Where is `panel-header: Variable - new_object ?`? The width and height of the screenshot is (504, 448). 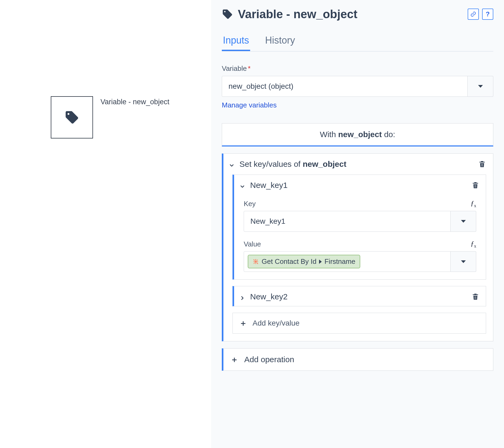
panel-header: Variable - new_object ? is located at coordinates (358, 14).